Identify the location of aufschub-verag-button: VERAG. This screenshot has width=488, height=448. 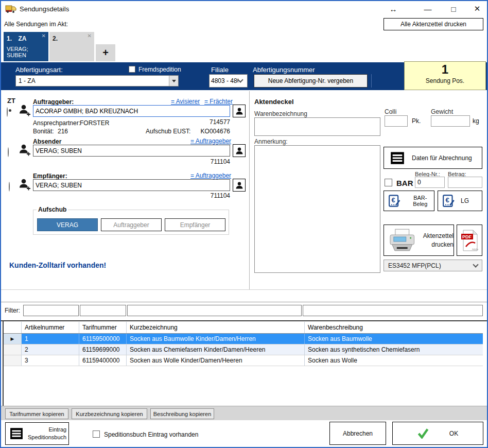
(67, 225).